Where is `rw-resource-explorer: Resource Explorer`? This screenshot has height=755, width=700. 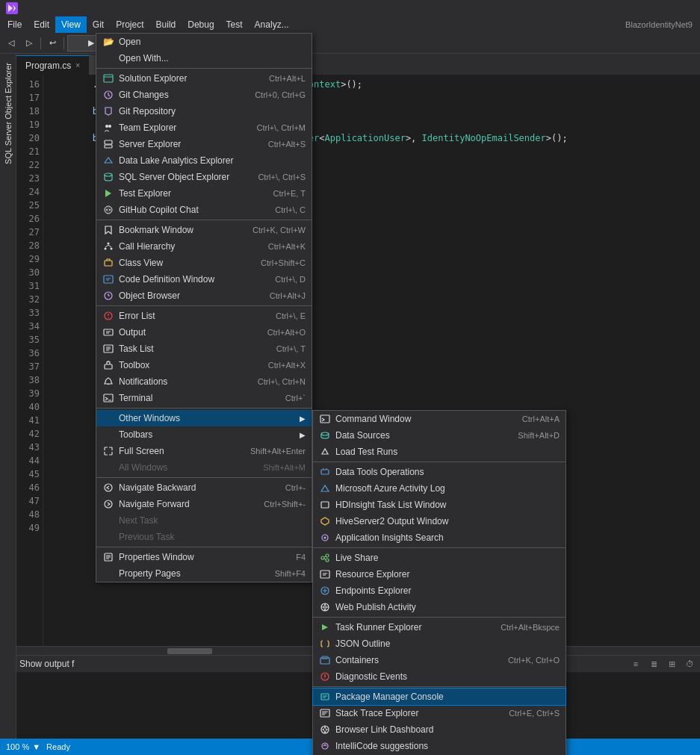
rw-resource-explorer: Resource Explorer is located at coordinates (439, 574).